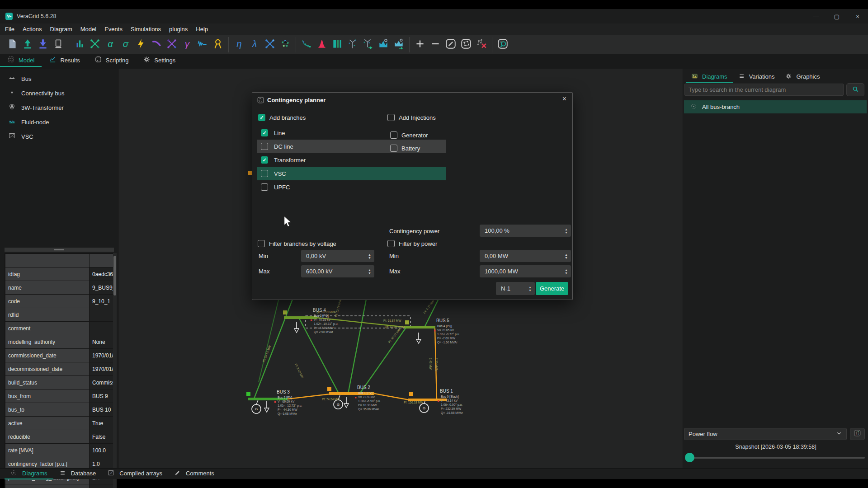 The image size is (868, 488). Describe the element at coordinates (112, 61) in the screenshot. I see `tab-scripting: Scripting` at that location.